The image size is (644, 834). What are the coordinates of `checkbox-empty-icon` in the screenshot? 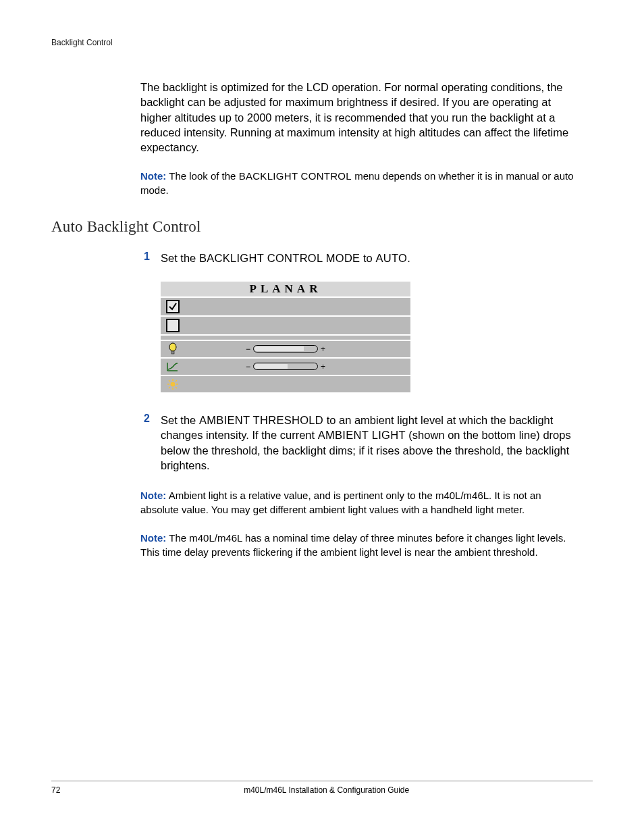 It's located at (173, 325).